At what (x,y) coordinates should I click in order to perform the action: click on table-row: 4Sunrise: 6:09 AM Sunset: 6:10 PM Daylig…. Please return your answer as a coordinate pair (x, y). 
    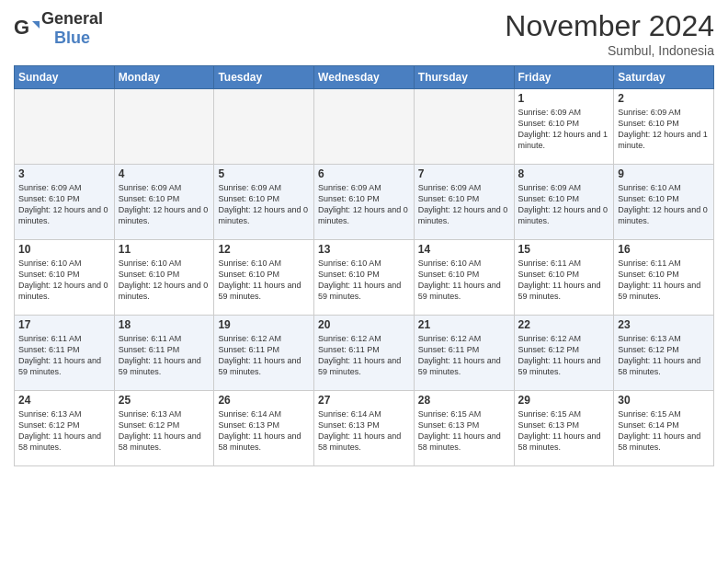
    Looking at the image, I should click on (164, 202).